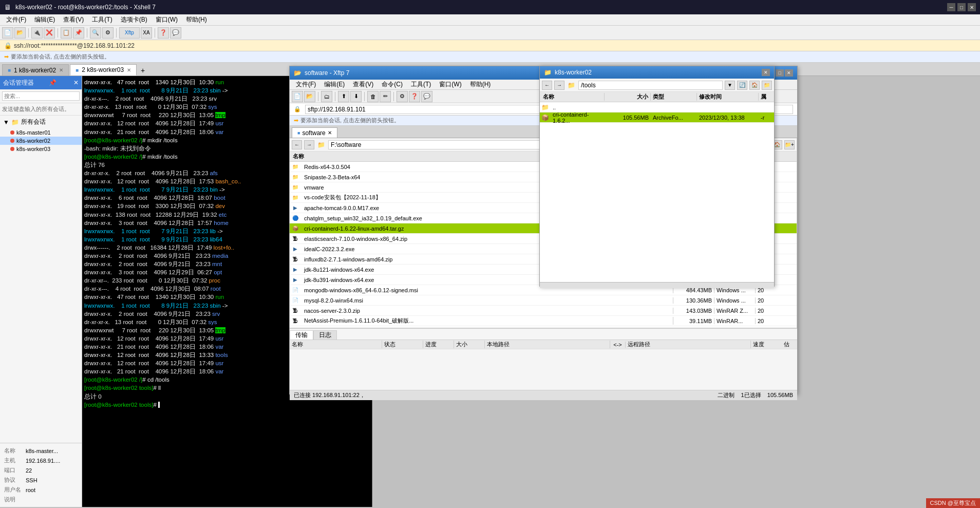 The image size is (980, 508). Describe the element at coordinates (543, 395) in the screenshot. I see `xftp-status-bar: 已连接 192.168.91.101:22， 二进制 1已选择 105.56MB` at that location.